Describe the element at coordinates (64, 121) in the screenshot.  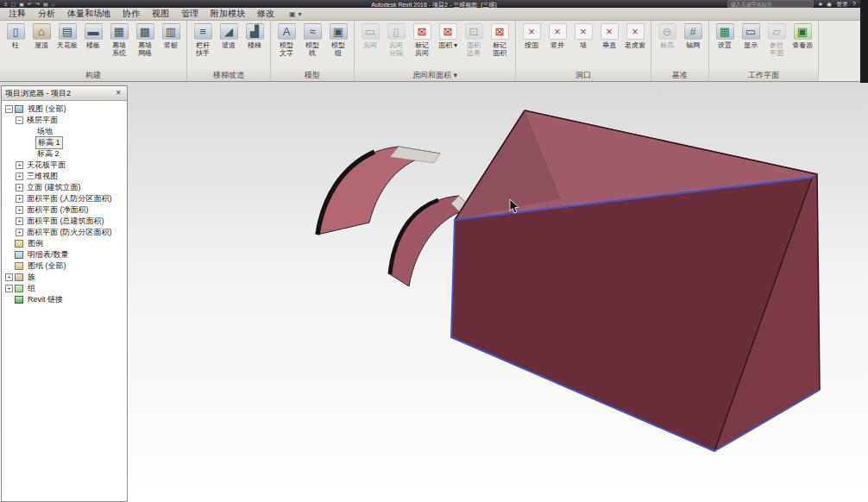
I see `tree-item-2: −楼层平面` at that location.